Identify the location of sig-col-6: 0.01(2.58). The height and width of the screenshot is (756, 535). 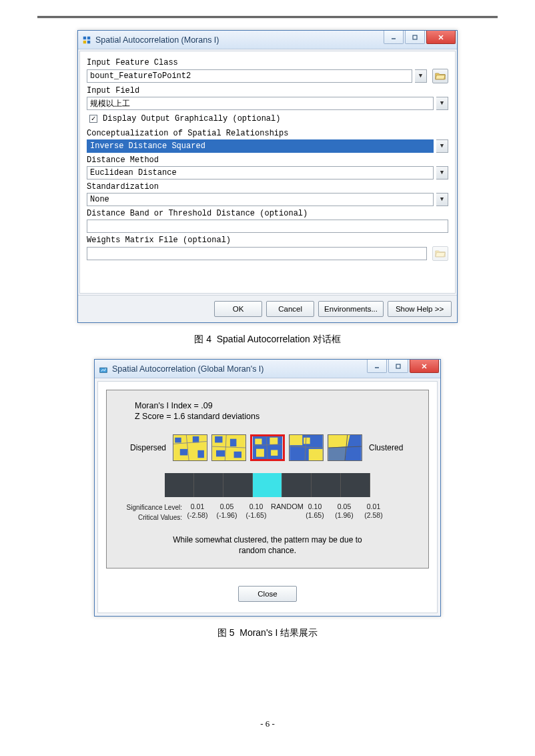
(374, 511).